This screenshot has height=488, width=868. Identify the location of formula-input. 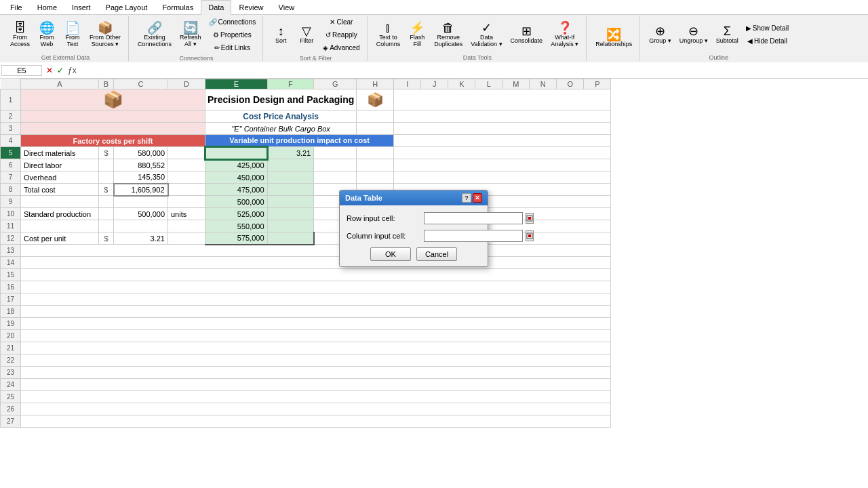
(473, 70).